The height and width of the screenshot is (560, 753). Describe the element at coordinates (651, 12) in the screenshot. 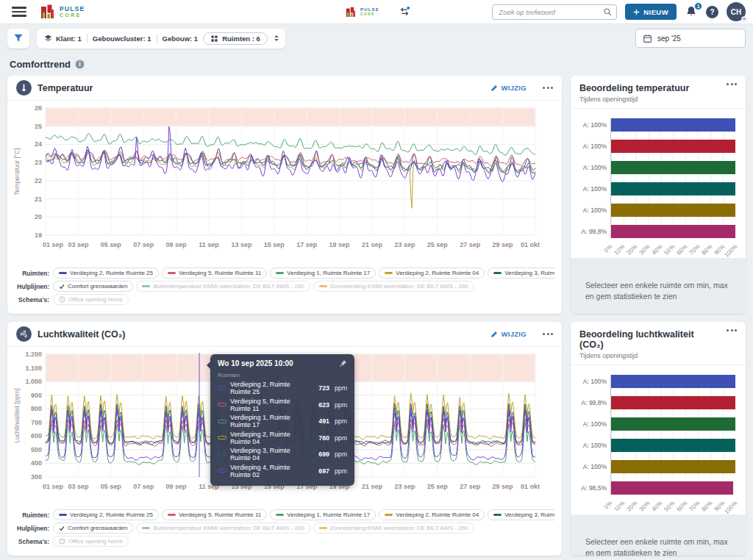

I see `new-button: NIEUW` at that location.